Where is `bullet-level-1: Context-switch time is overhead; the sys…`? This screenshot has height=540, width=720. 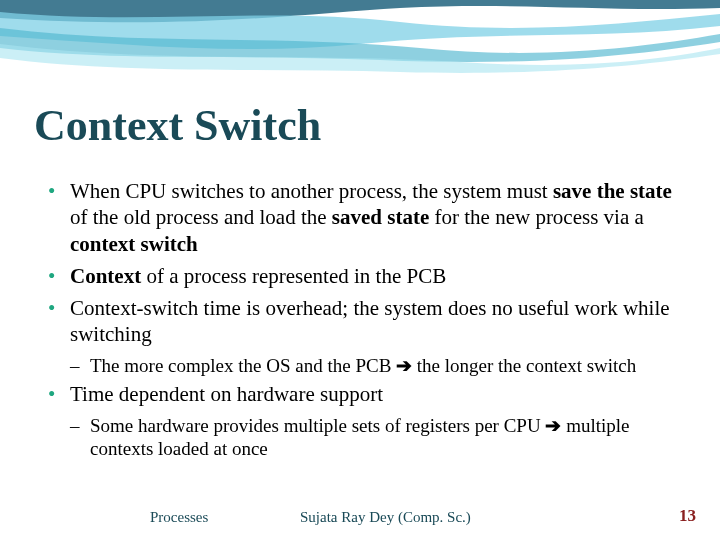 bullet-level-1: Context-switch time is overhead; the sys… is located at coordinates (366, 322).